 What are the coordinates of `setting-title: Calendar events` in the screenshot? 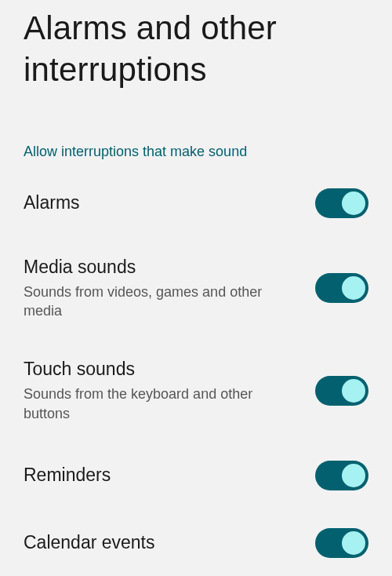 It's located at (162, 543).